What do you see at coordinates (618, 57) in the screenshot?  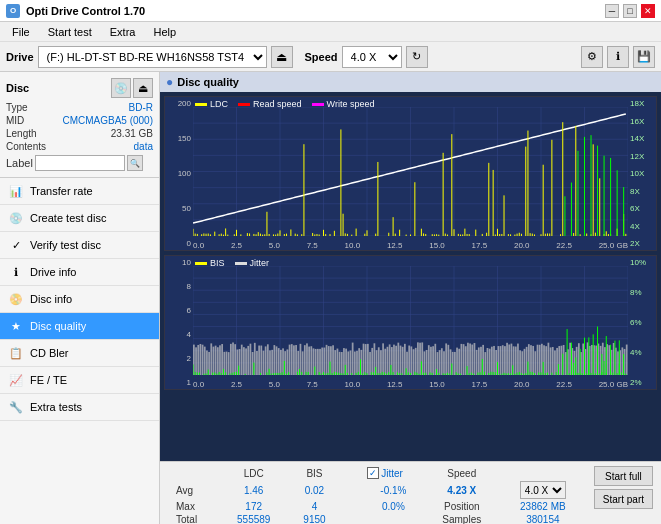 I see `info-button: ℹ` at bounding box center [618, 57].